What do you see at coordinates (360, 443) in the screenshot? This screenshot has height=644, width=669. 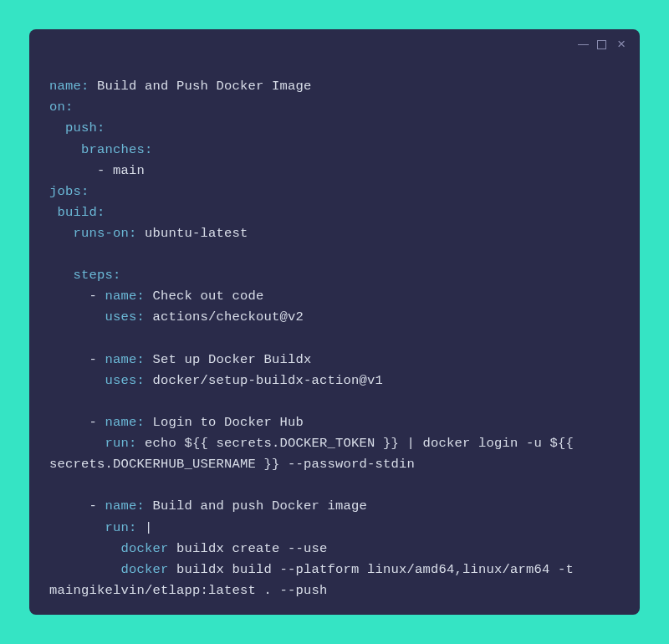 I see `yaml-value: echo ${{ secrets.DOCKER_TOKEN }} | docke…` at bounding box center [360, 443].